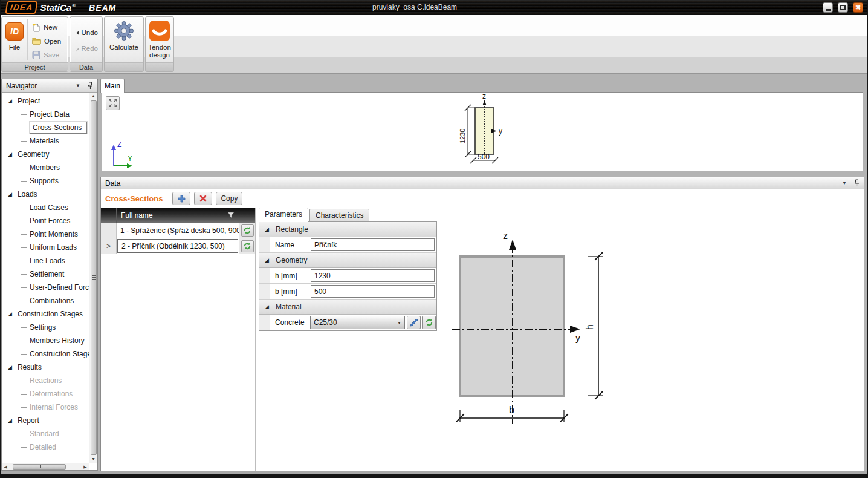 This screenshot has height=478, width=868. I want to click on tab-parameters: Parameters, so click(283, 215).